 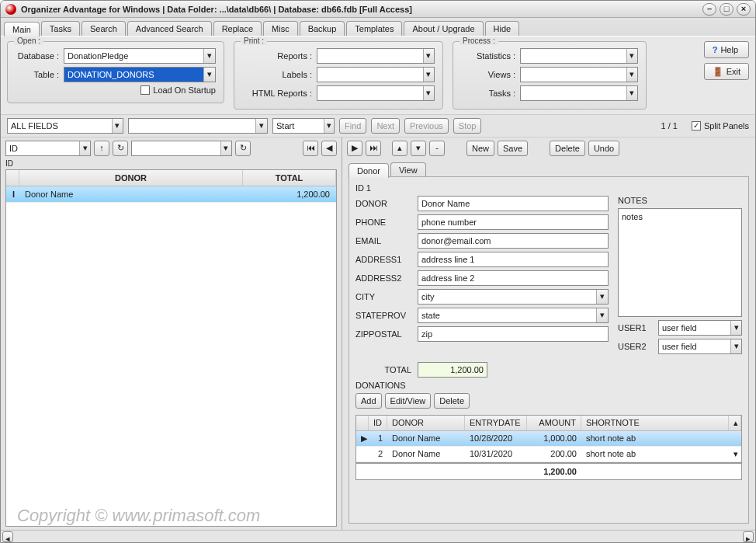 I want to click on tab-search: Search, so click(x=104, y=28).